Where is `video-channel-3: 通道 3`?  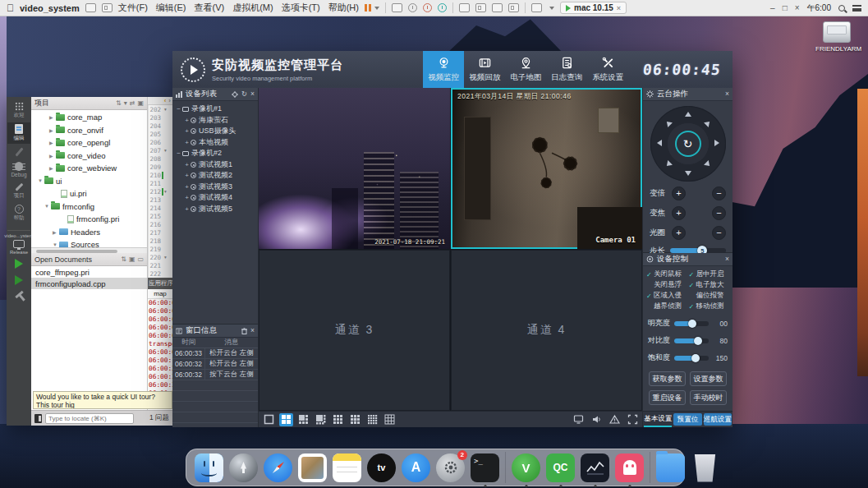
video-channel-3: 通道 3 is located at coordinates (355, 330).